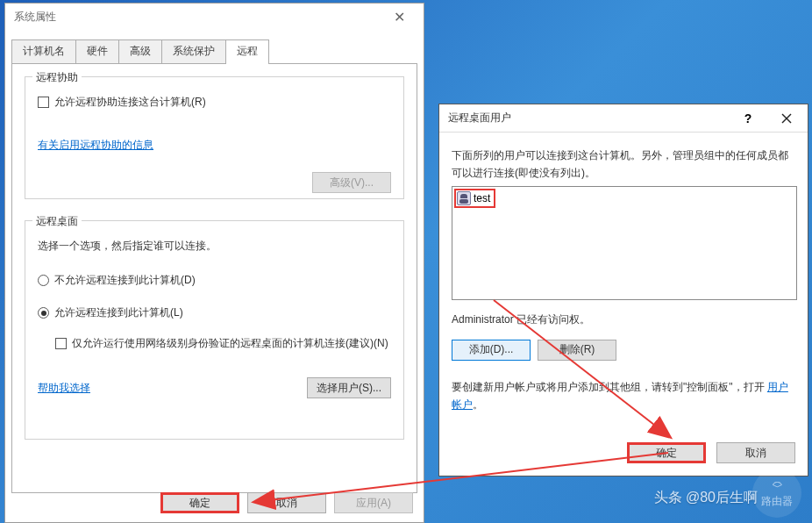 The image size is (812, 523). I want to click on add-user-button: 添加(D)..., so click(491, 350).